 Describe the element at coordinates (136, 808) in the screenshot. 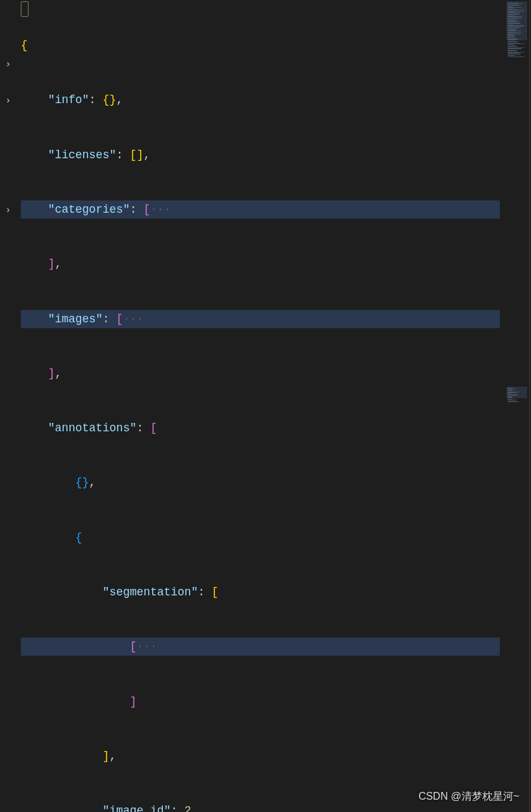

I see `json-key: "image_id"` at that location.